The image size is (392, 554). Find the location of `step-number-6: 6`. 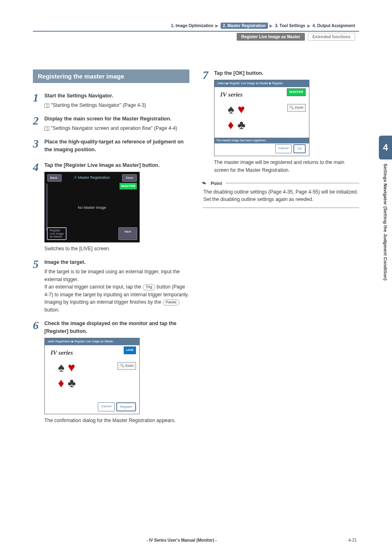

step-number-6: 6 is located at coordinates (39, 372).